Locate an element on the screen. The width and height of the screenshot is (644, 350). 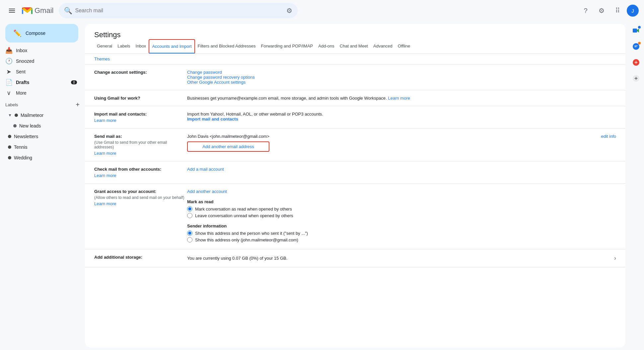
gmail-work-learn-more-link: Learn more is located at coordinates (399, 98).